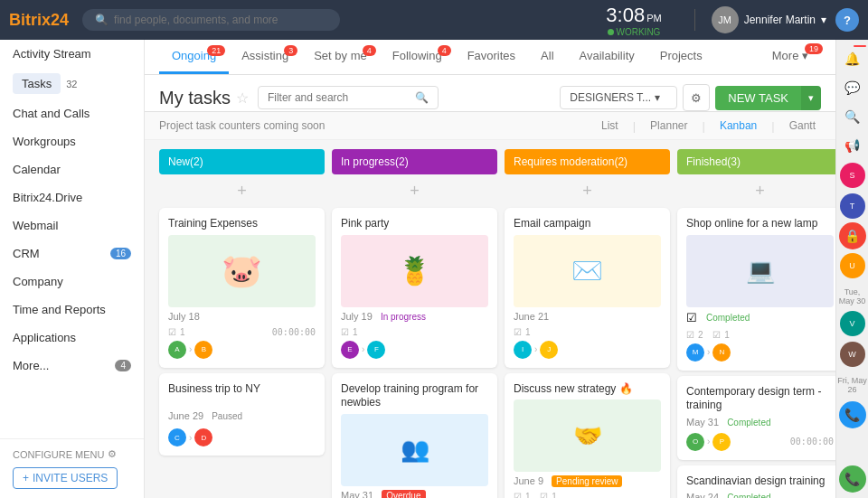  Describe the element at coordinates (121, 253) in the screenshot. I see `crm-badge: 16` at that location.